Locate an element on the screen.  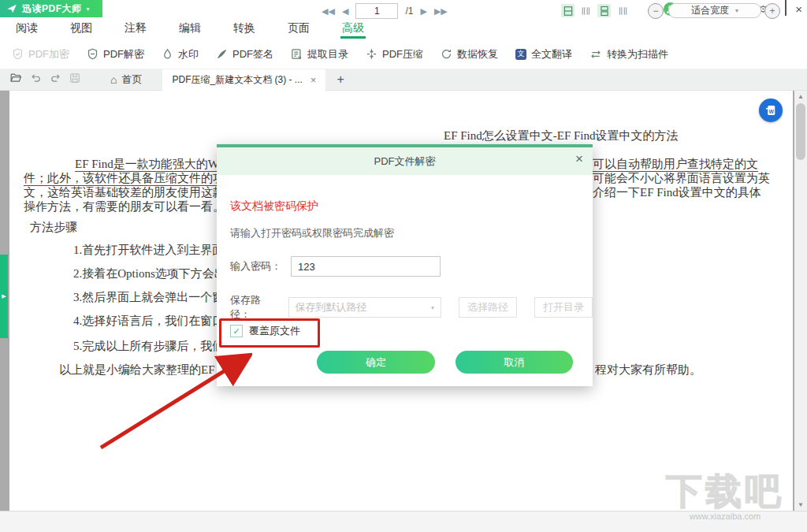
doc-text-line: EF Find是一款功能强大的Win is located at coordinates (146, 164).